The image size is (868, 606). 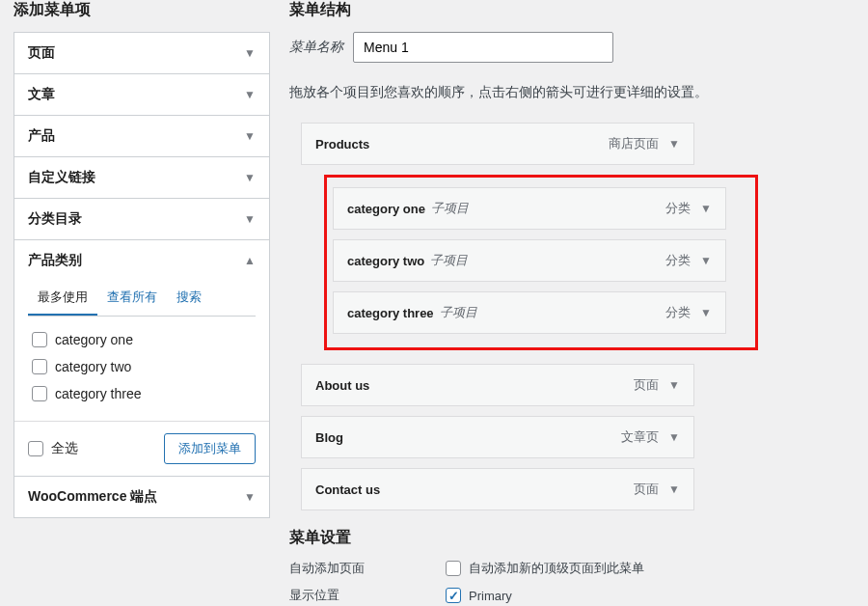 I want to click on panel-posts-label: 文章, so click(x=41, y=95).